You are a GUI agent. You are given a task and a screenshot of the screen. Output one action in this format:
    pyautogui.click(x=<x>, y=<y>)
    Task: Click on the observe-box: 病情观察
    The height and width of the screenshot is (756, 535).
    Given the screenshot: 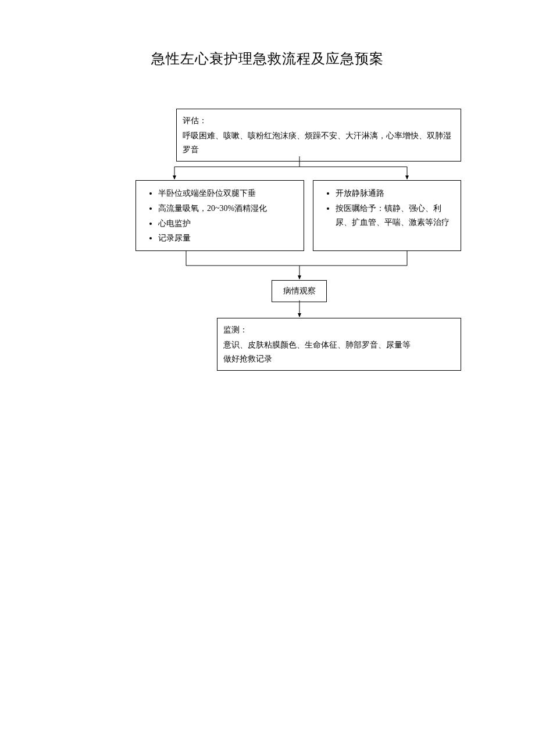 What is the action you would take?
    pyautogui.click(x=299, y=291)
    